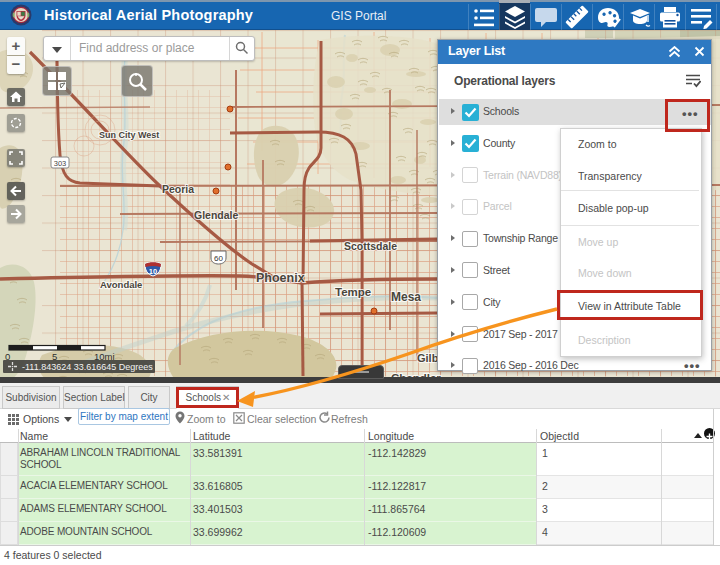 This screenshot has height=565, width=720. Describe the element at coordinates (406, 297) in the screenshot. I see `svg-text: Mesa` at that location.